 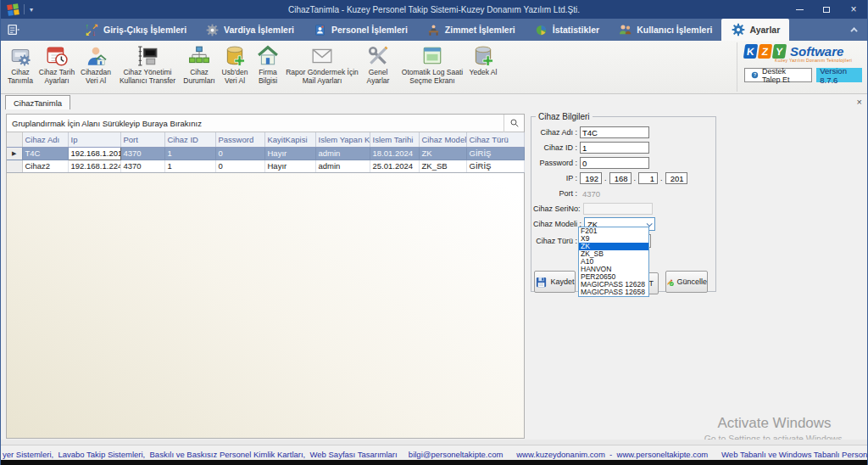 I want to click on tab-zimmet-islemleri: Zimmet İşlemleri, so click(x=471, y=30).